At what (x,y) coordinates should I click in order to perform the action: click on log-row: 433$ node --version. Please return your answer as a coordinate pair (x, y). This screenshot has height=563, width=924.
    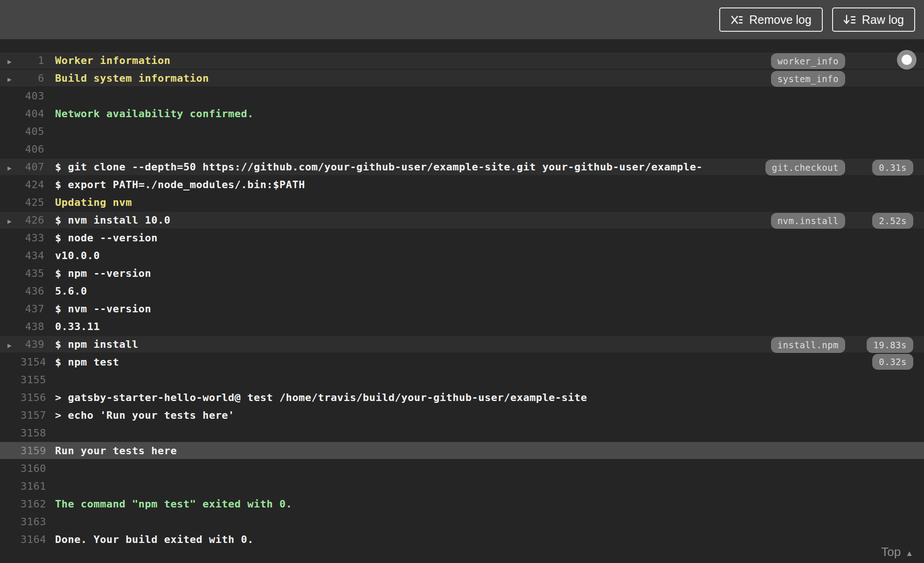
    Looking at the image, I should click on (462, 238).